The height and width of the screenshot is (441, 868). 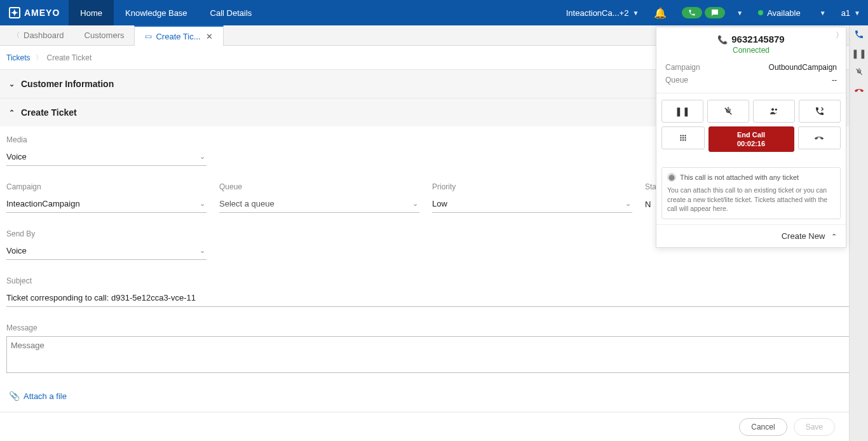 What do you see at coordinates (231, 13) in the screenshot?
I see `nav-call-details: Call Details` at bounding box center [231, 13].